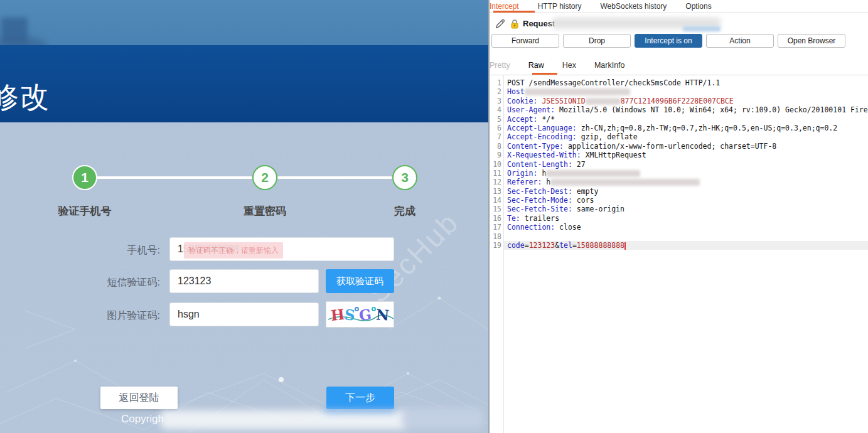 Image resolution: width=868 pixels, height=433 pixels. I want to click on line-number: 19, so click(496, 245).